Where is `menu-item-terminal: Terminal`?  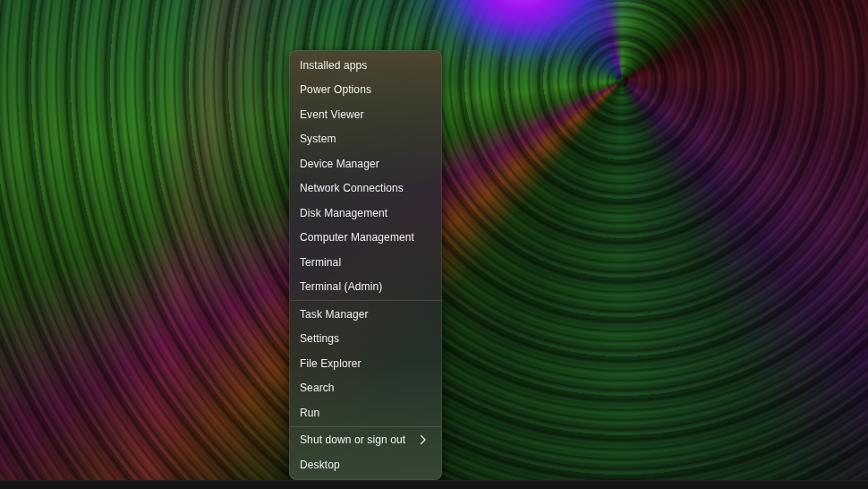 menu-item-terminal: Terminal is located at coordinates (365, 262).